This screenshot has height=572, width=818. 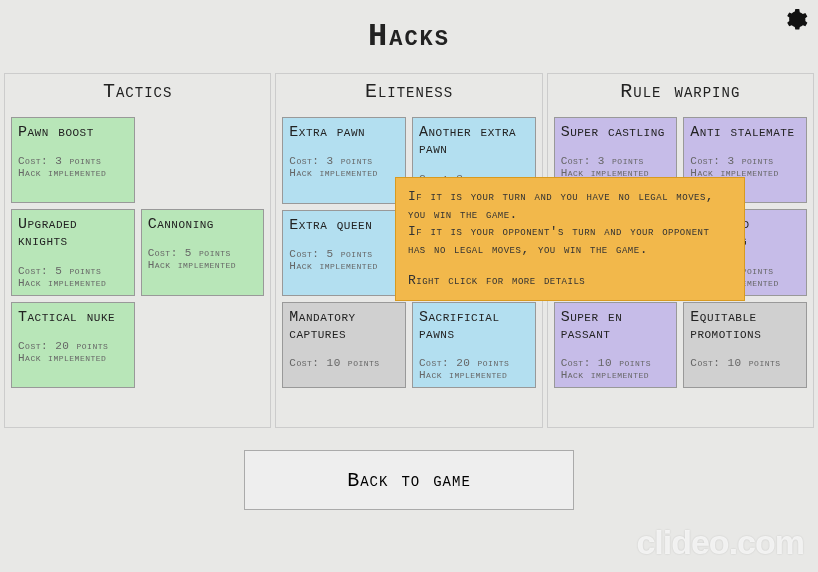 What do you see at coordinates (474, 142) in the screenshot?
I see `card-name: Another extra pawn` at bounding box center [474, 142].